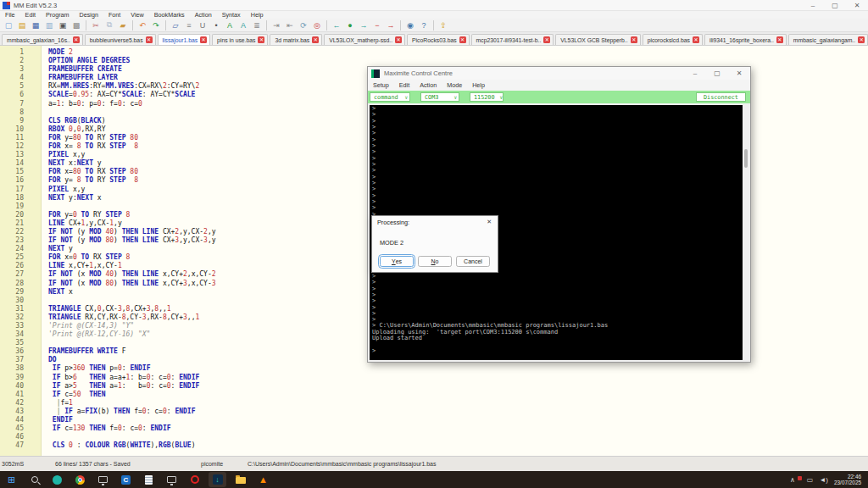  Describe the element at coordinates (258, 15) in the screenshot. I see `menu-help: Help` at that location.